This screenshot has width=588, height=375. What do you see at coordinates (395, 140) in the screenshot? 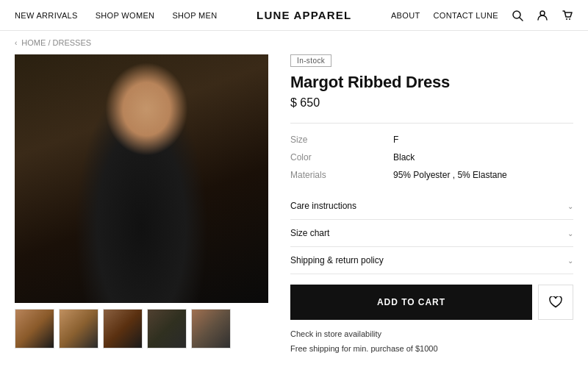
I see `size-value: F` at bounding box center [395, 140].